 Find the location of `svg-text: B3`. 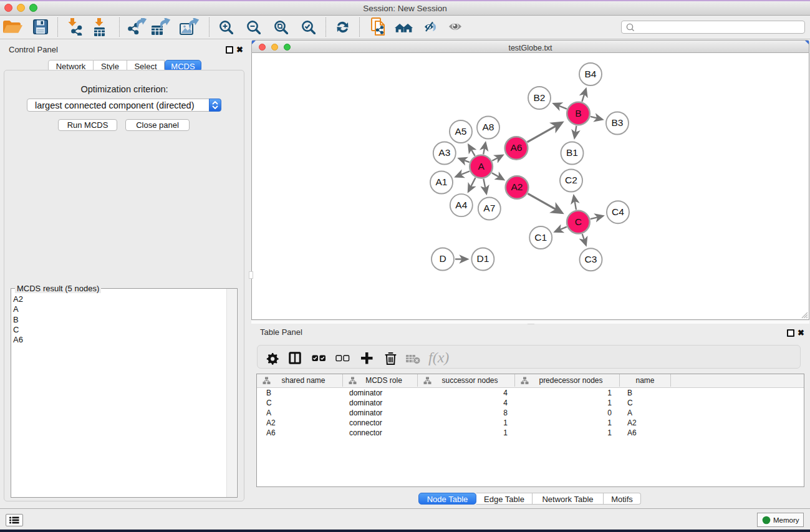

svg-text: B3 is located at coordinates (617, 122).